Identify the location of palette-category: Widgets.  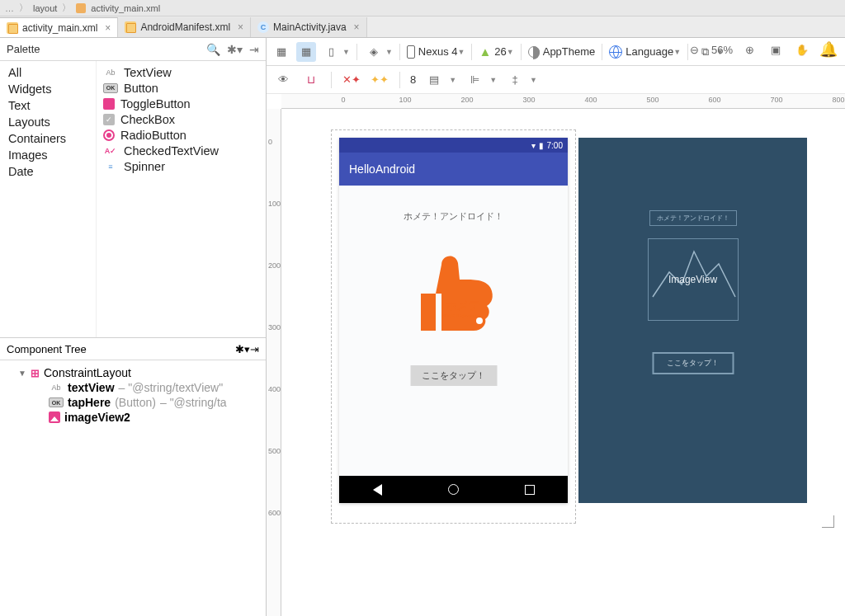
(48, 89).